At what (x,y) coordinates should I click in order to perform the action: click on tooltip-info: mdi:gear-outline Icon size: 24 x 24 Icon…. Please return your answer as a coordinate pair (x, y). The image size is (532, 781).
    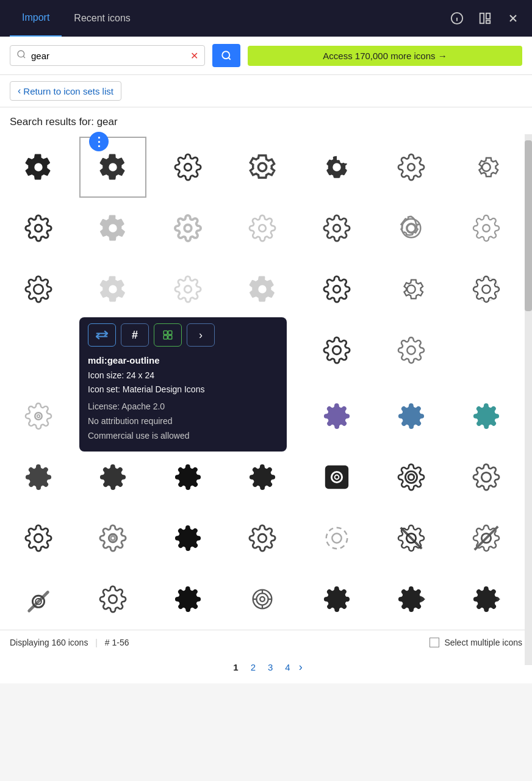
    Looking at the image, I should click on (183, 398).